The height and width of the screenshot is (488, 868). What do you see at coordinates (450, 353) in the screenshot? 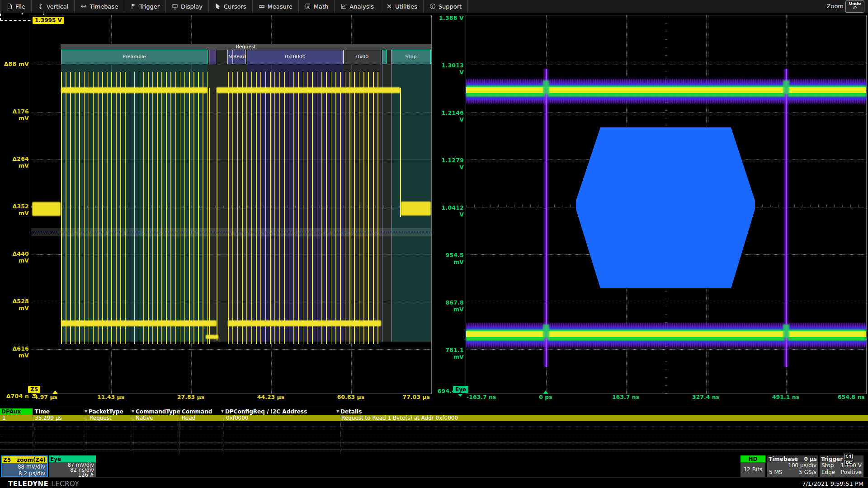
I see `y-axis-label: 781.1 mV` at bounding box center [450, 353].